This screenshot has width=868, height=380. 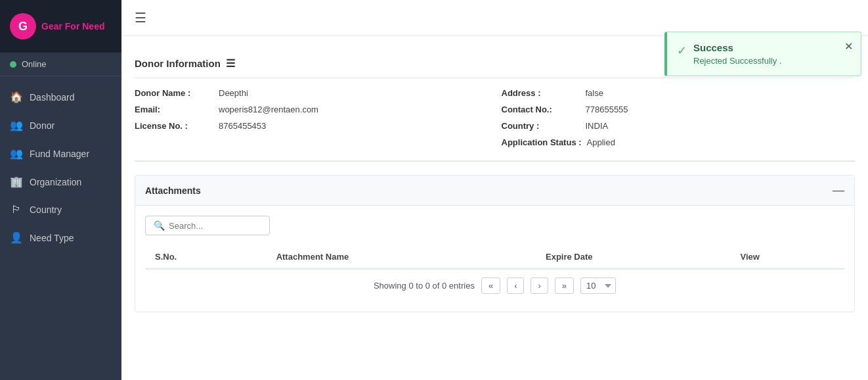 What do you see at coordinates (679, 126) in the screenshot?
I see `country-row: Country : INDIA` at bounding box center [679, 126].